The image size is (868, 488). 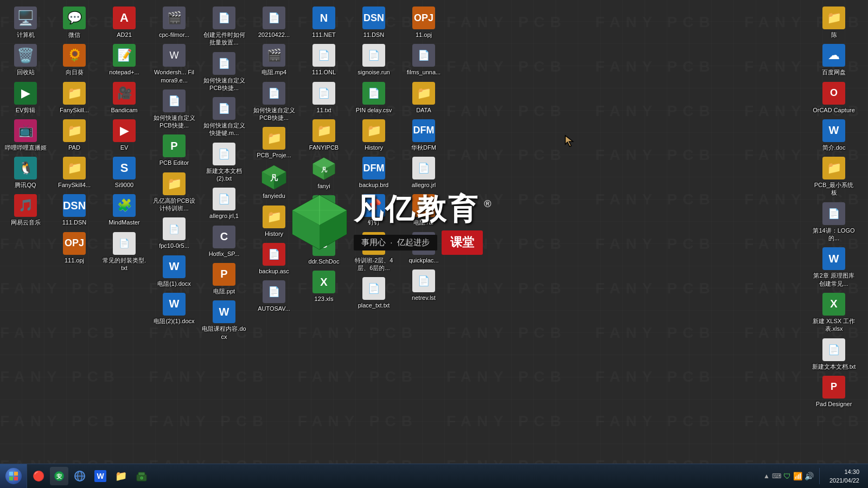 What do you see at coordinates (797, 476) in the screenshot?
I see `tray-network: 📶` at bounding box center [797, 476].